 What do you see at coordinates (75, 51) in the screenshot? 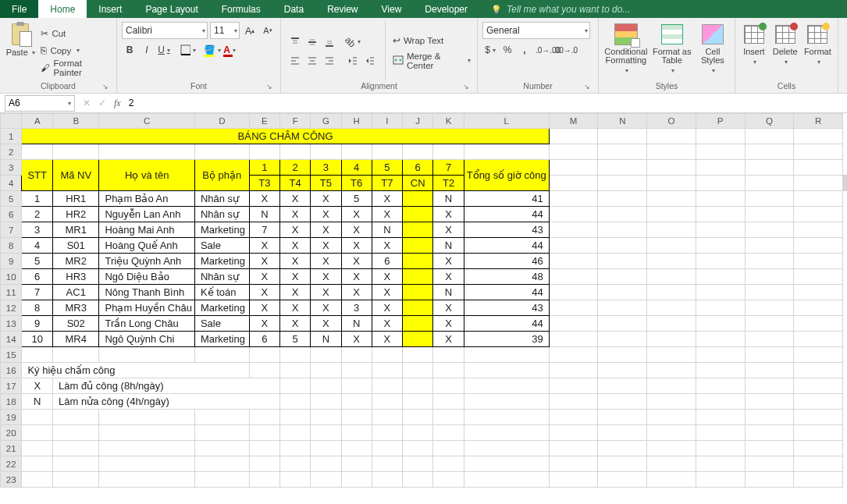
I see `copy-button: ⎘Copy▾` at bounding box center [75, 51].